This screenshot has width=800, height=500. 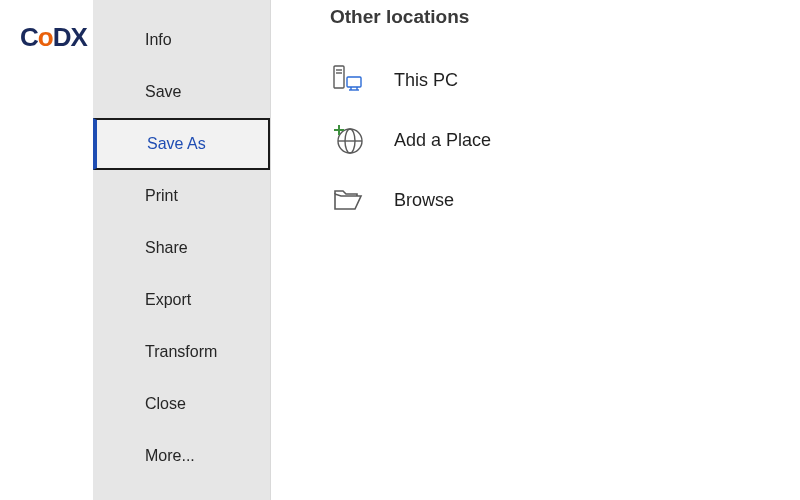 What do you see at coordinates (348, 140) in the screenshot?
I see `add-place-icon` at bounding box center [348, 140].